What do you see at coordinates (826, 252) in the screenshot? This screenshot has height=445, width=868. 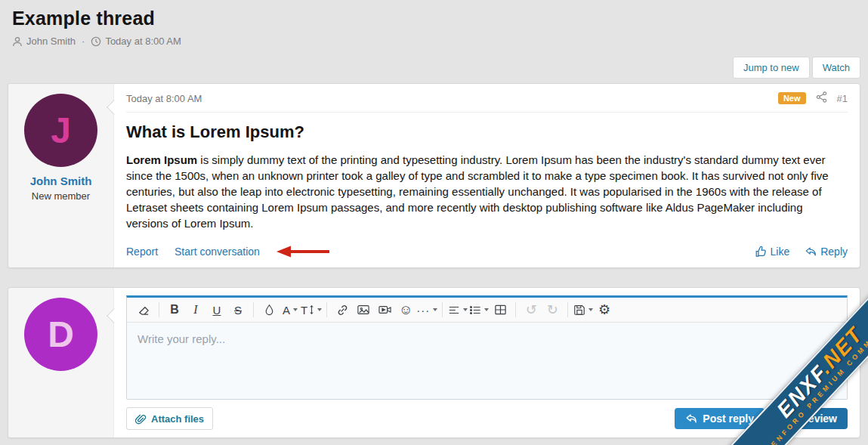 I see `reply-link: Reply` at bounding box center [826, 252].